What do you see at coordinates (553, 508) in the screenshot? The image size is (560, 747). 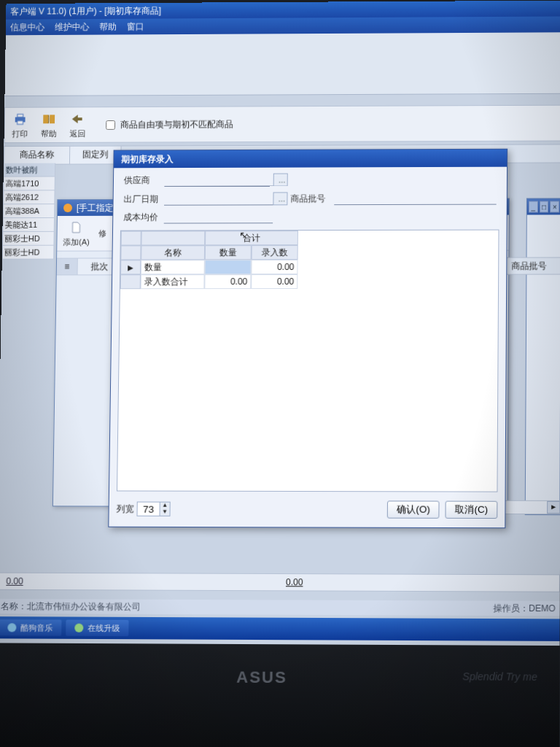 I see `scroll-right-icon: ►` at bounding box center [553, 508].